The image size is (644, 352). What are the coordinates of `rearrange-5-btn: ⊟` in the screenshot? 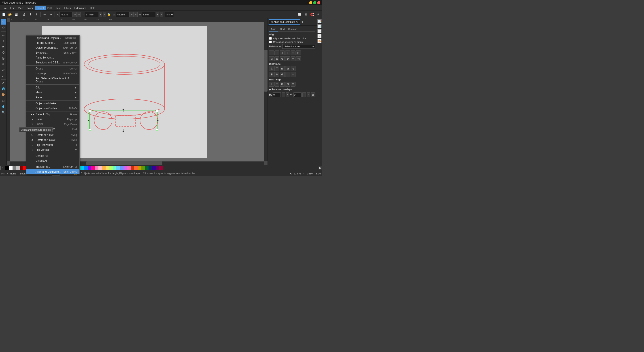 It's located at (293, 84).